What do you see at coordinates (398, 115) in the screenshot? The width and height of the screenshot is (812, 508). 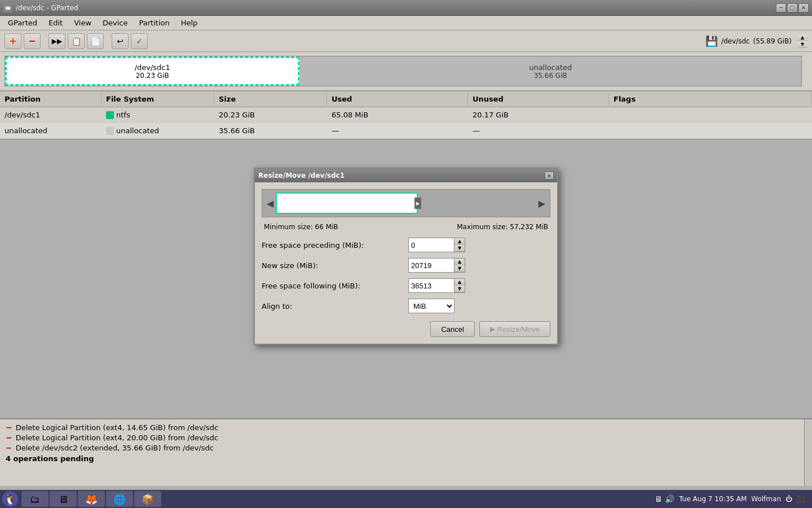 I see `cell-used-0: 65.08 MiB` at bounding box center [398, 115].